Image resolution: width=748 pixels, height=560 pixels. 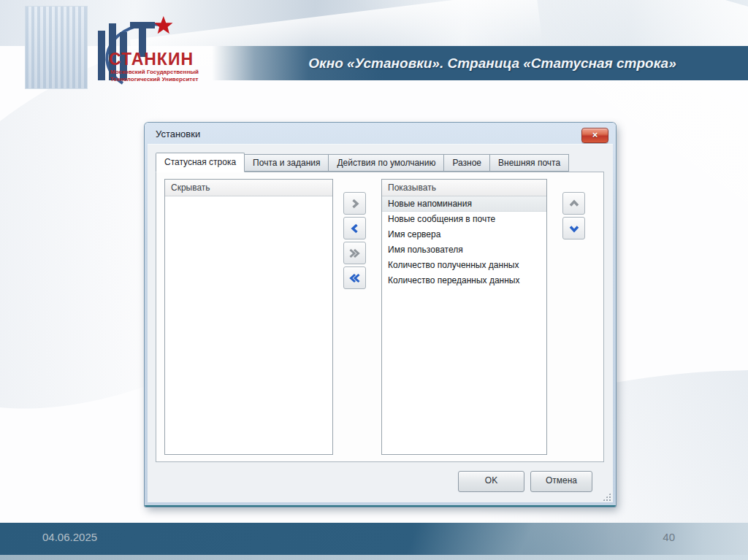 I want to click on footer-date: 04.06.2025, so click(x=70, y=539).